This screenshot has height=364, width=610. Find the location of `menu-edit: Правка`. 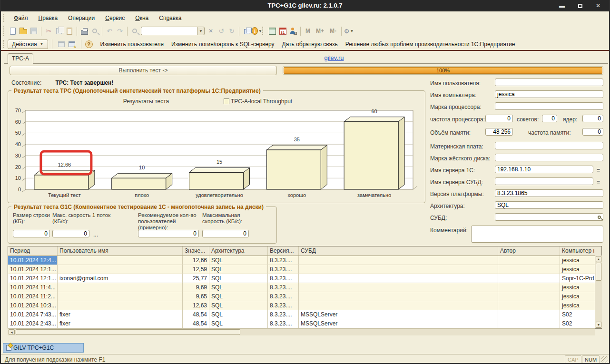

menu-edit: Правка is located at coordinates (49, 18).